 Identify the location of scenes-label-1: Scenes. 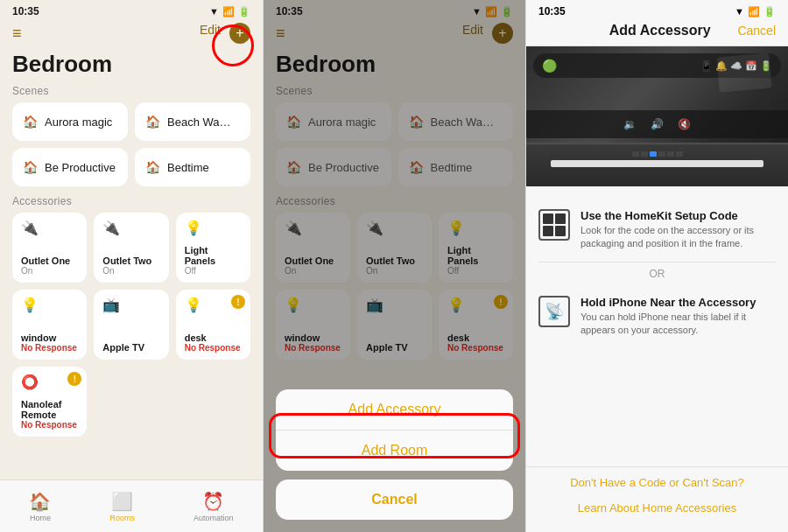
(131, 94).